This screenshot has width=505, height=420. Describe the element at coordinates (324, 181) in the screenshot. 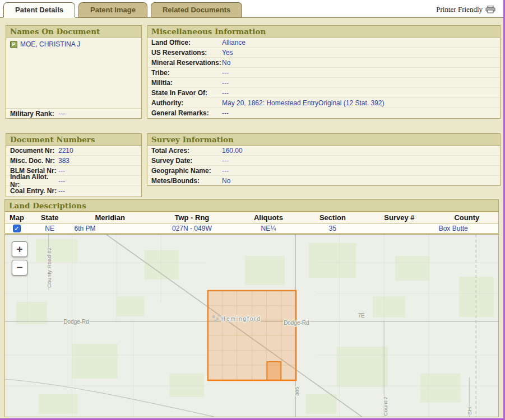

I see `survey-row: Metes/Bounds:No` at that location.